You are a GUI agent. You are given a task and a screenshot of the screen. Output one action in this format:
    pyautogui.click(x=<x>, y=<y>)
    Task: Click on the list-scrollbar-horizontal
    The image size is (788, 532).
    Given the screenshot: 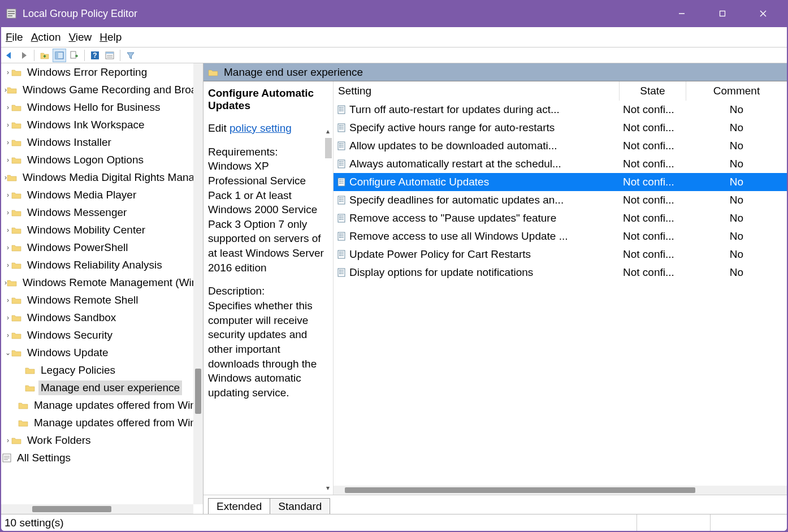 What is the action you would take?
    pyautogui.click(x=560, y=490)
    